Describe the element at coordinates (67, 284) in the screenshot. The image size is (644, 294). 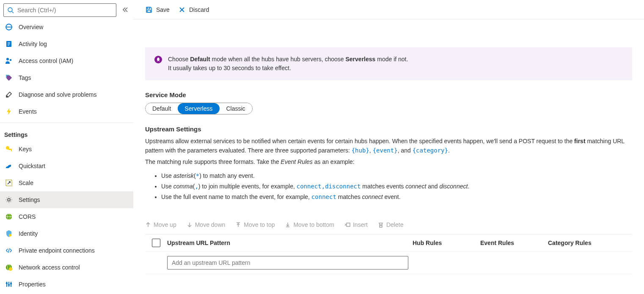
I see `nav-properties: Properties` at that location.